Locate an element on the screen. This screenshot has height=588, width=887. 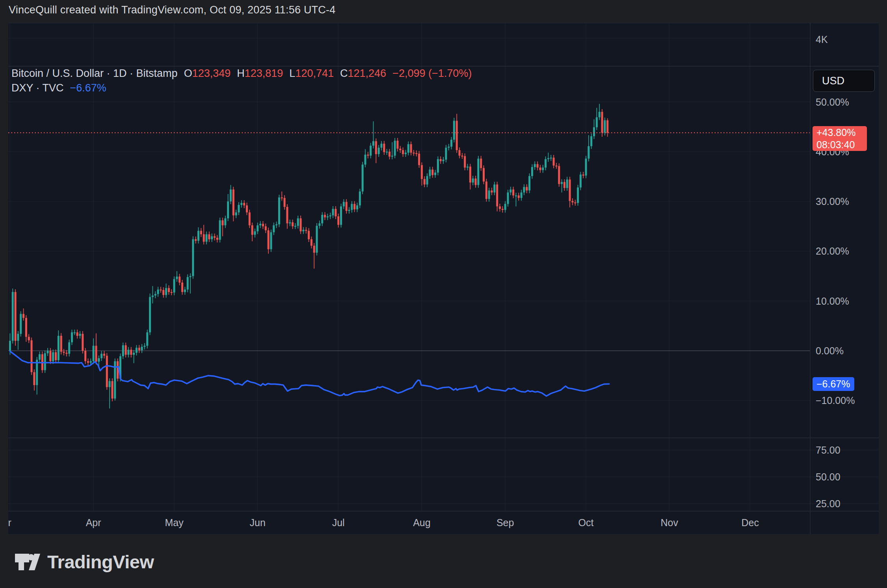
attribution-header: VinceQuill created with TradingView.com,… is located at coordinates (172, 10).